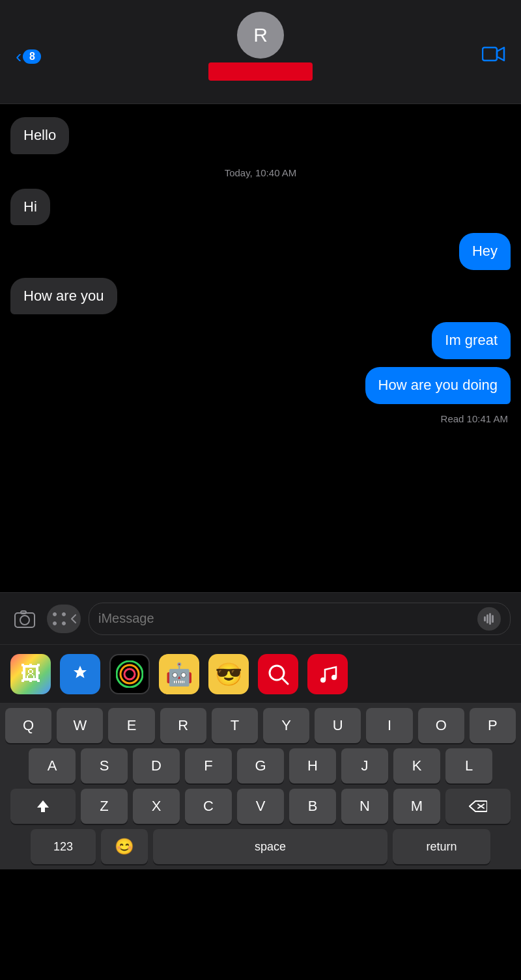 The image size is (521, 980). I want to click on key-o: O, so click(442, 726).